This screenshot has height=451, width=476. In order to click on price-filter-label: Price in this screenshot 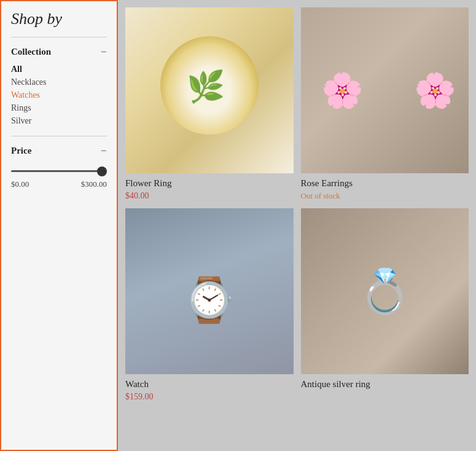, I will do `click(21, 151)`.